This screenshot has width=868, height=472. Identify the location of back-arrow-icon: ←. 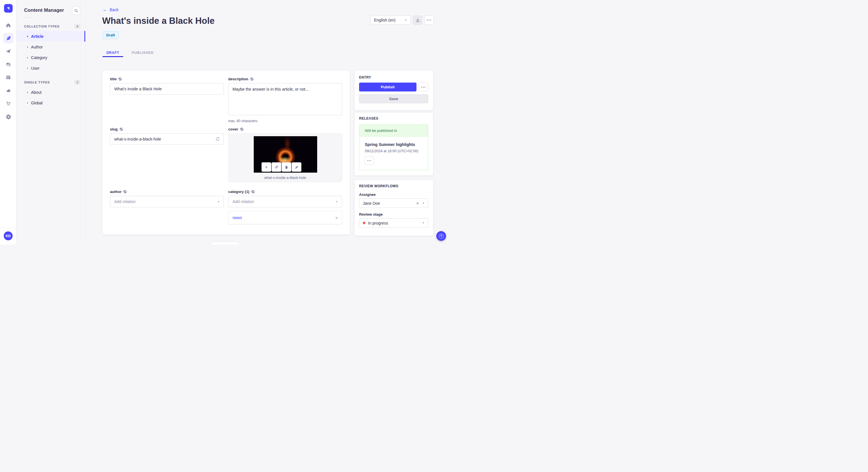
(105, 10).